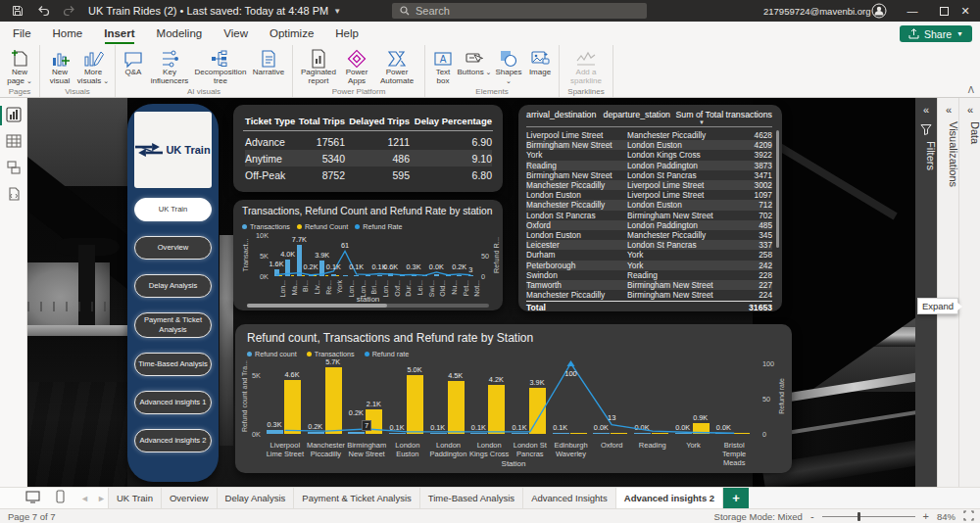 Image resolution: width=980 pixels, height=523 pixels. Describe the element at coordinates (357, 67) in the screenshot. I see `power-apps-button: Power Apps` at that location.